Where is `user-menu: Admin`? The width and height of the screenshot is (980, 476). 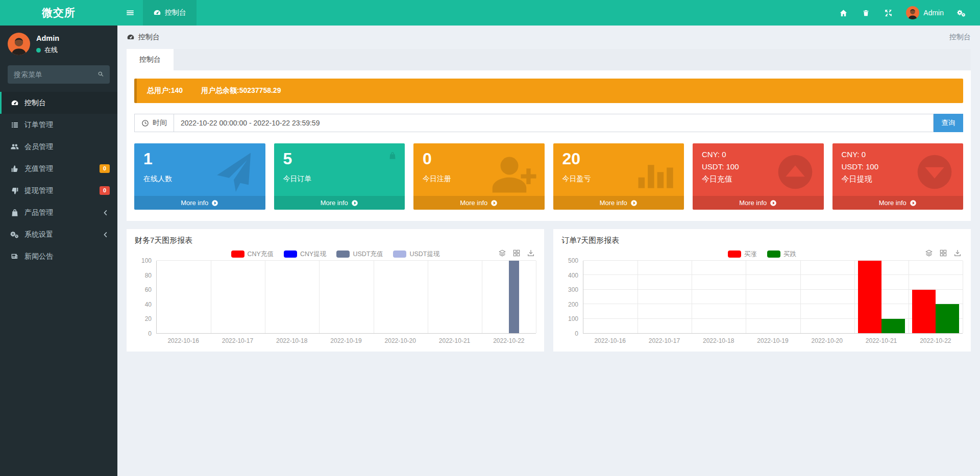
user-menu: Admin is located at coordinates (925, 13).